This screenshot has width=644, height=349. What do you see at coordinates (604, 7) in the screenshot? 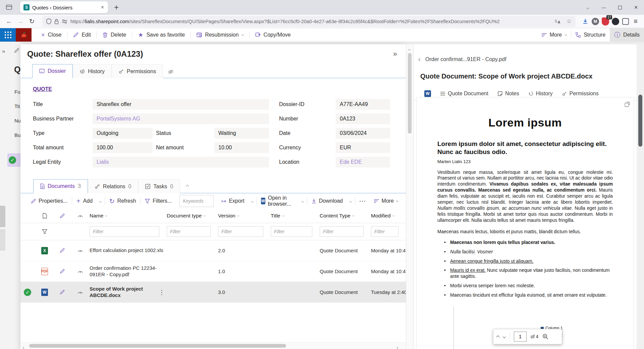
I see `minimize-icon` at bounding box center [604, 7].